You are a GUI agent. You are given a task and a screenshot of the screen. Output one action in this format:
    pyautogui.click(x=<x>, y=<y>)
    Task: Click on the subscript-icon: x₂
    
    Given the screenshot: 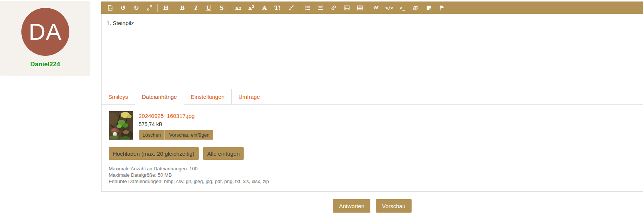 What is the action you would take?
    pyautogui.click(x=238, y=7)
    